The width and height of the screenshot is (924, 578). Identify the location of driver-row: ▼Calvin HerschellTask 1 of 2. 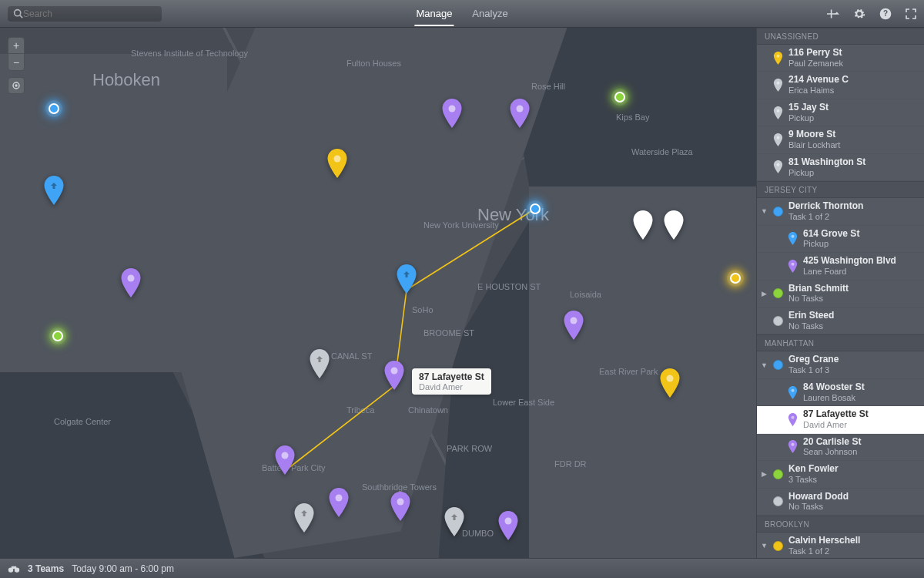
(841, 546).